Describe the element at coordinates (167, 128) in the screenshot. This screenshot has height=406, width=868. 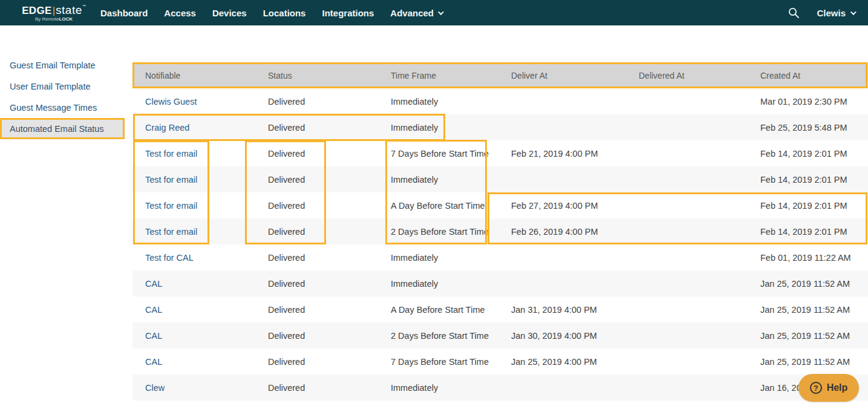
I see `notifiable-link: Craig Reed` at that location.